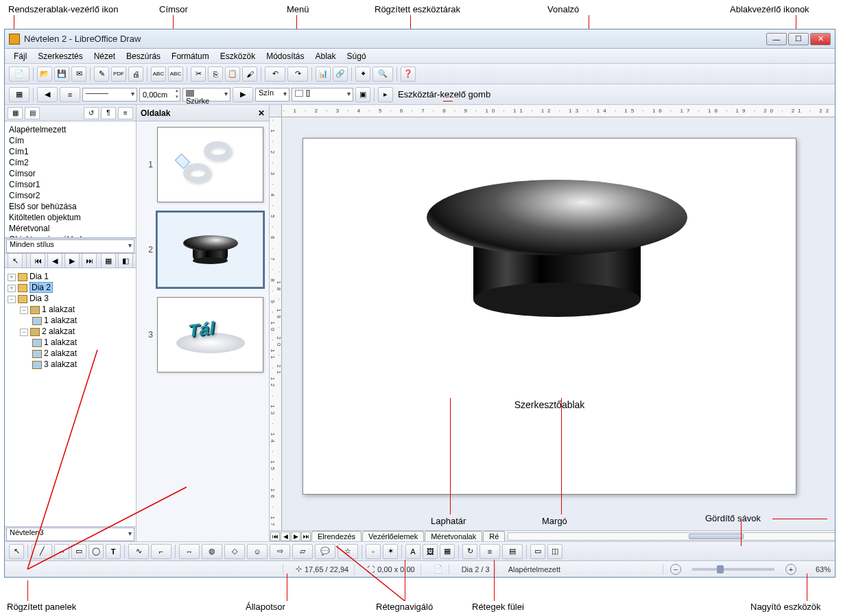 Image resolution: width=841 pixels, height=616 pixels. I want to click on minimize-button: —, so click(777, 39).